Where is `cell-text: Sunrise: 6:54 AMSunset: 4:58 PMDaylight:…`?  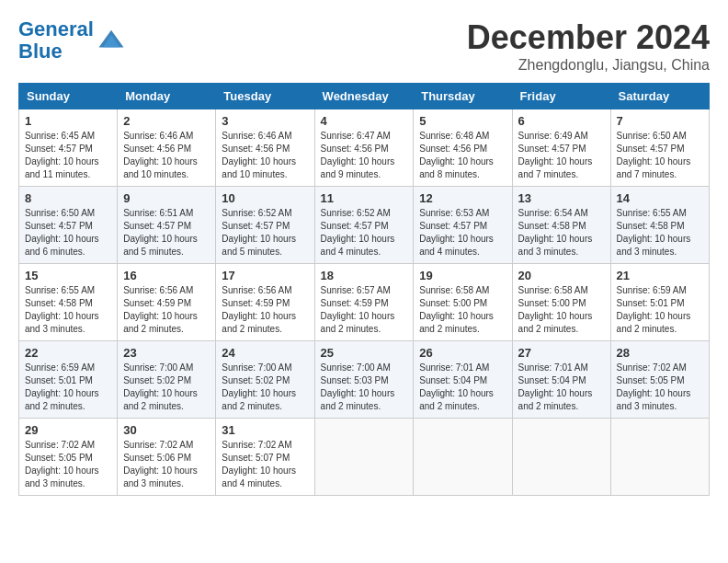
cell-text: Sunrise: 6:54 AMSunset: 4:58 PMDaylight:… is located at coordinates (555, 232).